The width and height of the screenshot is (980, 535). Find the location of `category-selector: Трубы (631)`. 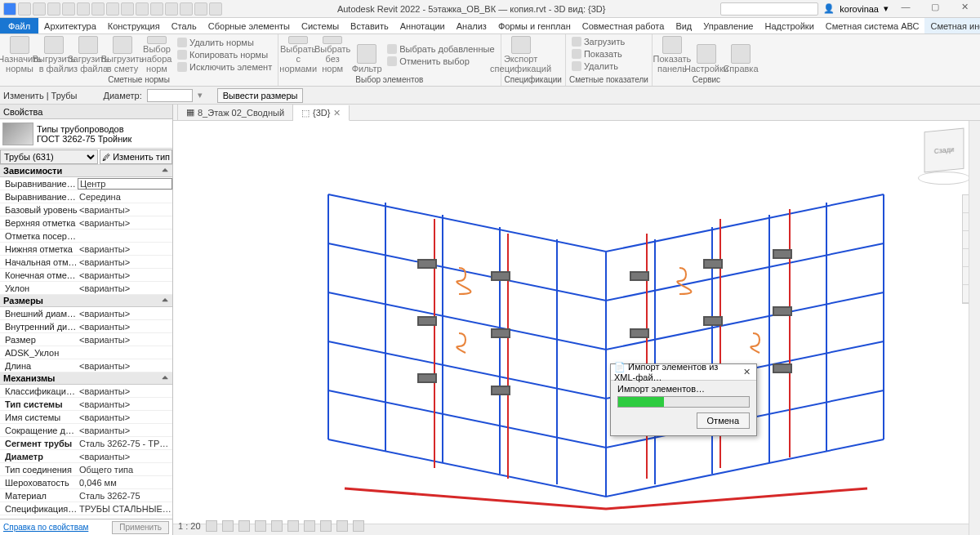

category-selector: Трубы (631) is located at coordinates (49, 157).